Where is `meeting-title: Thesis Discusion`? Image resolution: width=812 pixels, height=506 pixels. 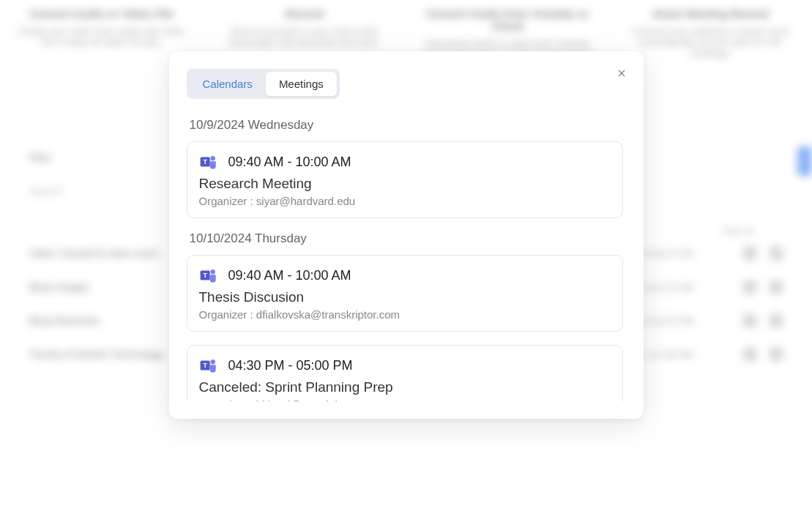 meeting-title: Thesis Discusion is located at coordinates (405, 297).